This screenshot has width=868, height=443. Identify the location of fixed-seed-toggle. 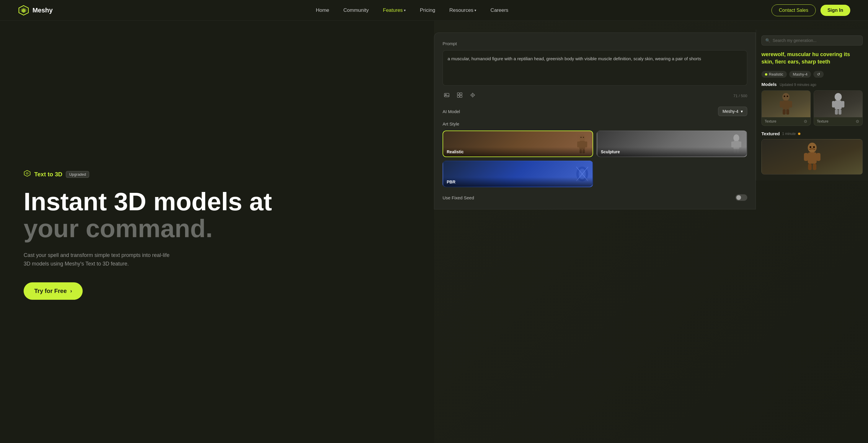
(741, 198).